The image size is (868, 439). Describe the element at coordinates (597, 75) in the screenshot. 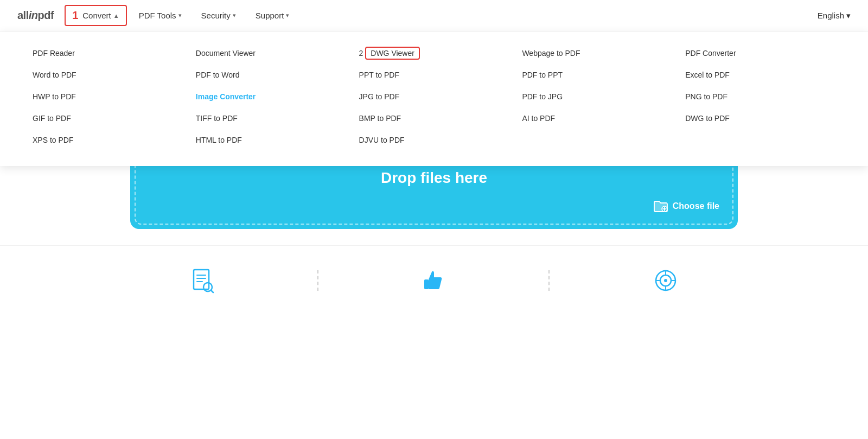

I see `dropdown-pdf-to-ppt: PDF to PPT` at that location.